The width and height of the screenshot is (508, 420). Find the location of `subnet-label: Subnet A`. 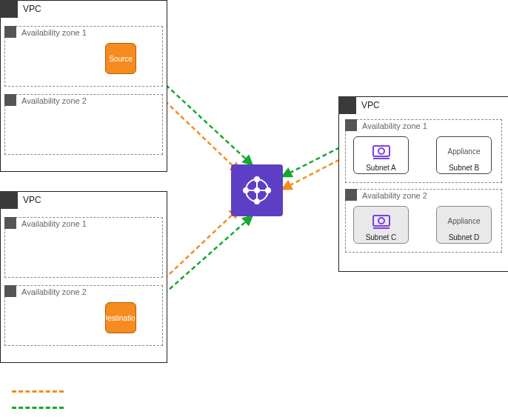

subnet-label: Subnet A is located at coordinates (381, 167).